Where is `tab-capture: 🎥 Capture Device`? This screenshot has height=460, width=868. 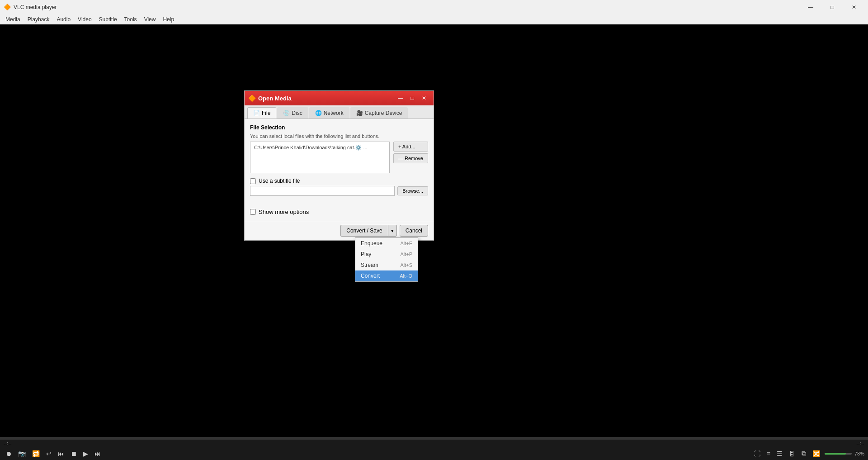 tab-capture: 🎥 Capture Device is located at coordinates (379, 113).